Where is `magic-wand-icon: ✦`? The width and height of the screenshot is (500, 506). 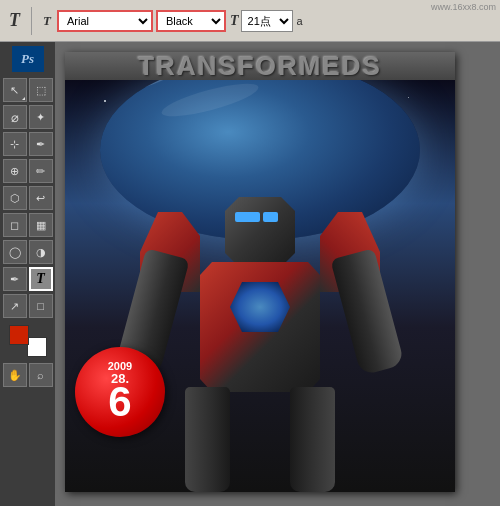
magic-wand-icon: ✦ is located at coordinates (40, 118).